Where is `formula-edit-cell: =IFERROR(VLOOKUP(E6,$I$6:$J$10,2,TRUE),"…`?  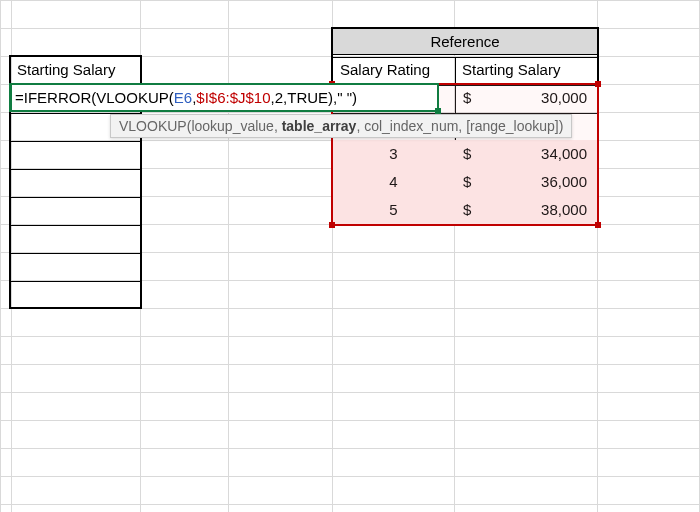
formula-edit-cell: =IFERROR(VLOOKUP(E6,$I$6:$J$10,2,TRUE),"… is located at coordinates (224, 98).